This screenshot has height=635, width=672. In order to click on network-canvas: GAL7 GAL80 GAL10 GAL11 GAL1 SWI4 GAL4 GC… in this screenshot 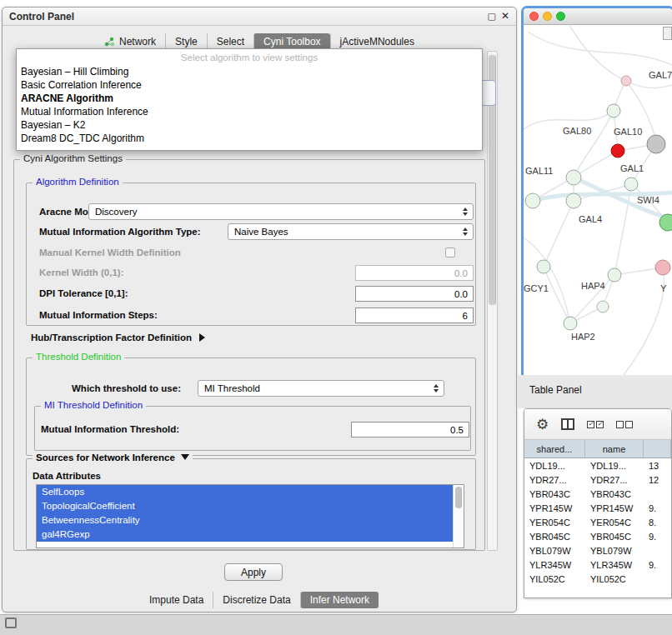, I will do `click(598, 200)`.